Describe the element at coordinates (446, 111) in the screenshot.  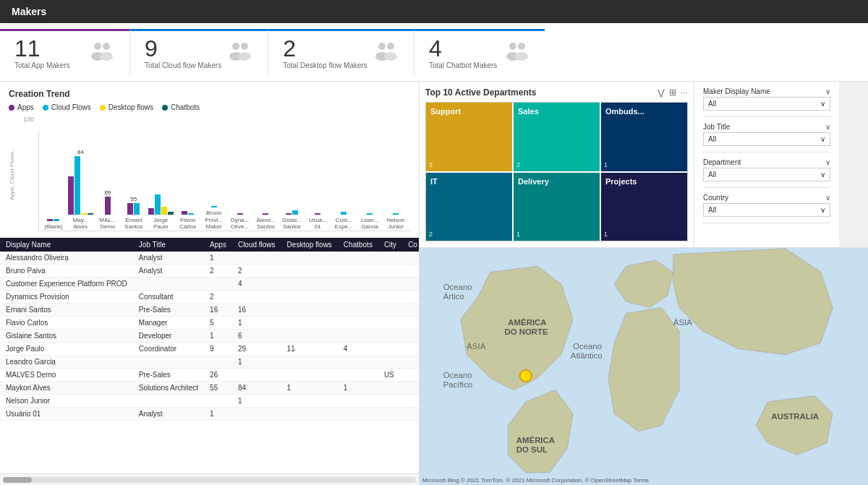
I see `treemap-cell-name: Support` at that location.